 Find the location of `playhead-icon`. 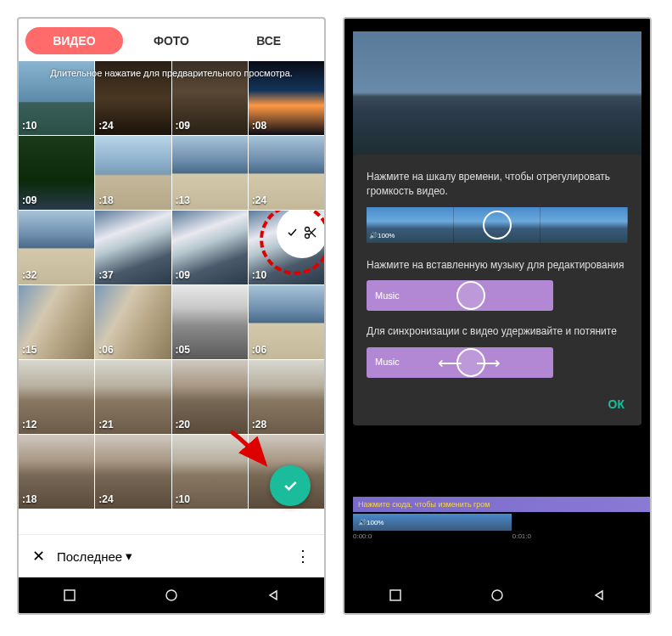

playhead-icon is located at coordinates (497, 225).